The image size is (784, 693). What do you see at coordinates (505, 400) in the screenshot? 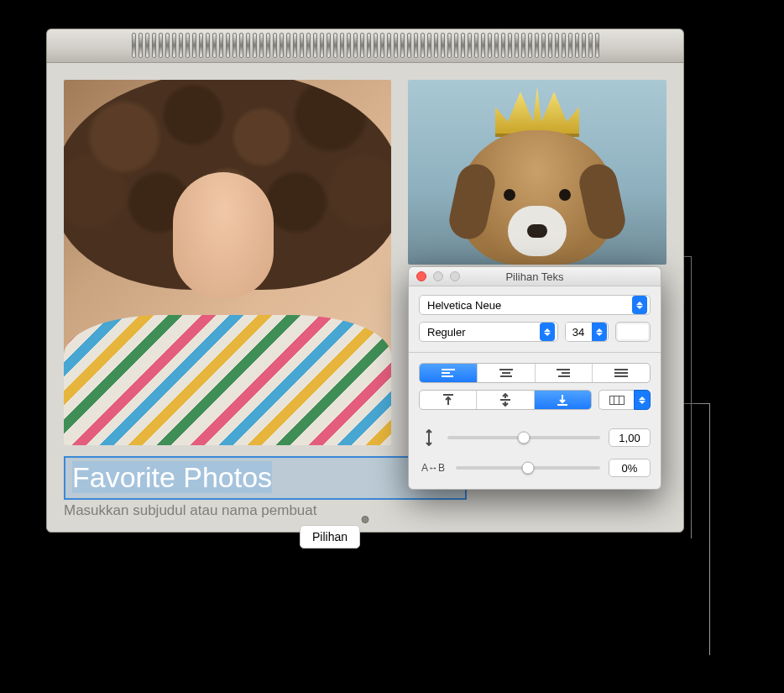
I see `vertical-align-segment` at bounding box center [505, 400].